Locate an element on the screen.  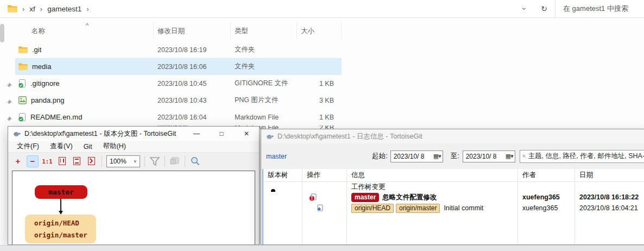
file-type: 文件夹 is located at coordinates (264, 50).